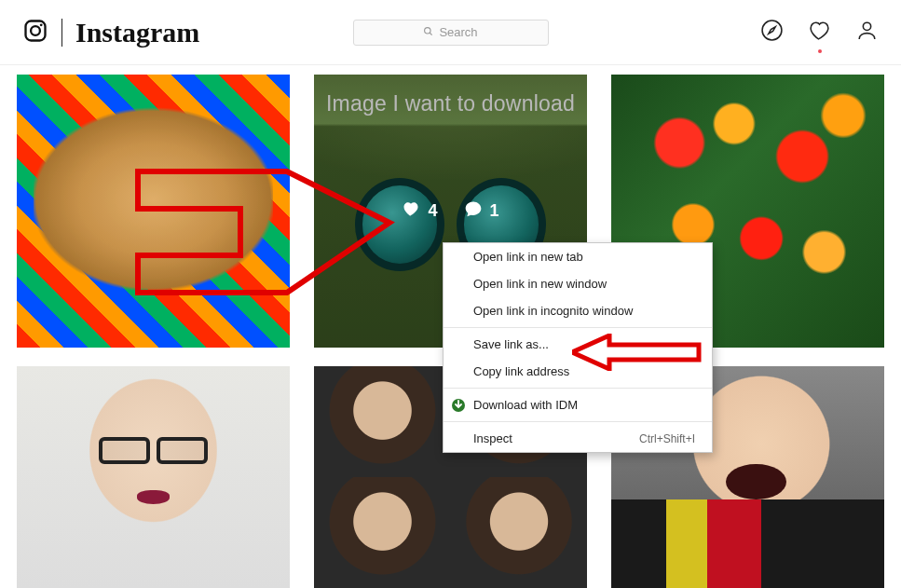  Describe the element at coordinates (511, 345) in the screenshot. I see `menu-label: Save link as...` at that location.